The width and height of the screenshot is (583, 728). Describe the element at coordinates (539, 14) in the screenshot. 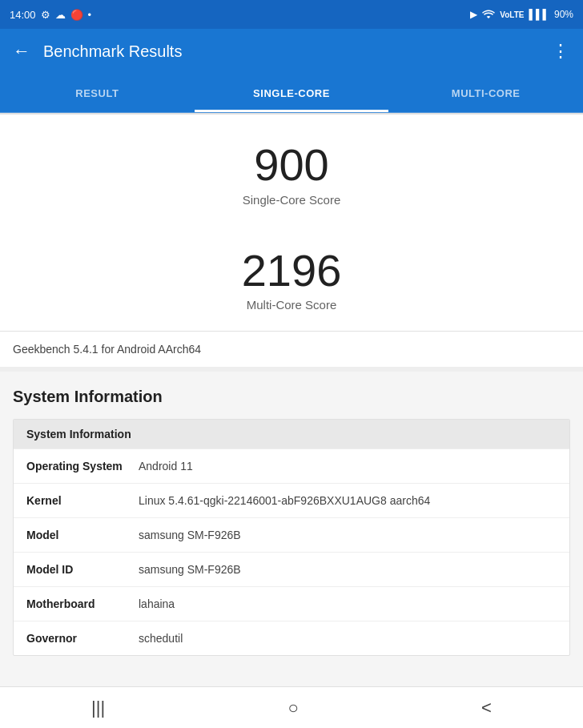

I see `signal-icon: ▌▌▌` at that location.